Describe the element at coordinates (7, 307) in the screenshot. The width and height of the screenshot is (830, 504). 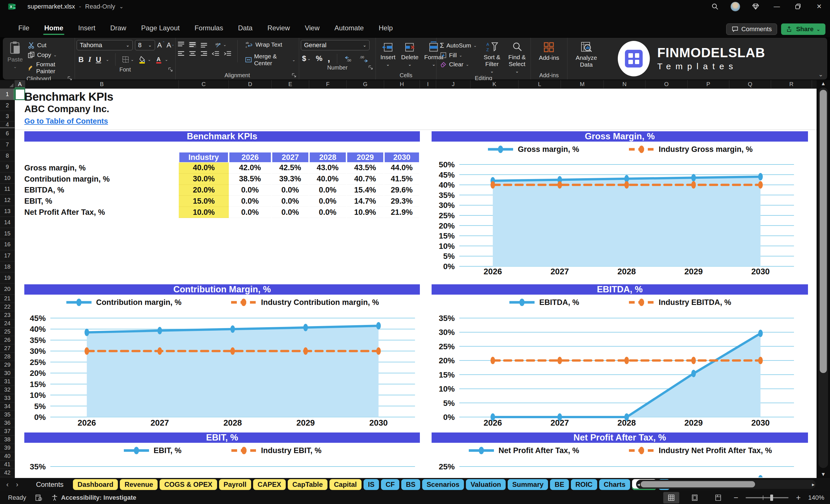
I see `row-header-22: 22` at that location.